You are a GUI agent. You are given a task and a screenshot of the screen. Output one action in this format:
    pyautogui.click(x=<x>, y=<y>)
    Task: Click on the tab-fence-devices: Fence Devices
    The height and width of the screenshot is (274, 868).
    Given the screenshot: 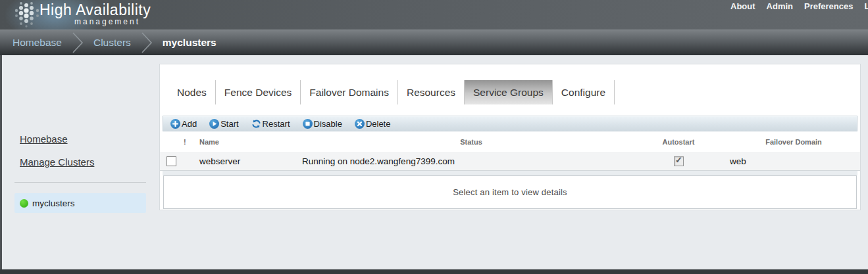 What is the action you would take?
    pyautogui.click(x=259, y=92)
    